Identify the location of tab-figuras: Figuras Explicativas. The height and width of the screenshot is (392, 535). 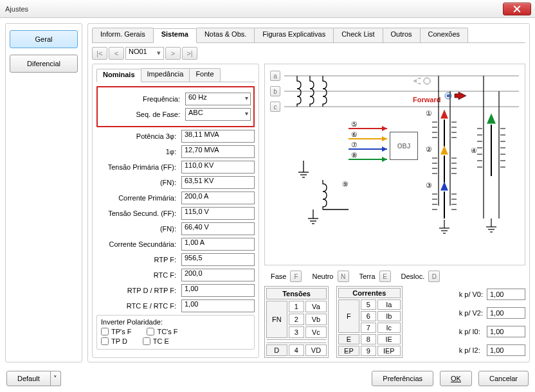
(294, 35).